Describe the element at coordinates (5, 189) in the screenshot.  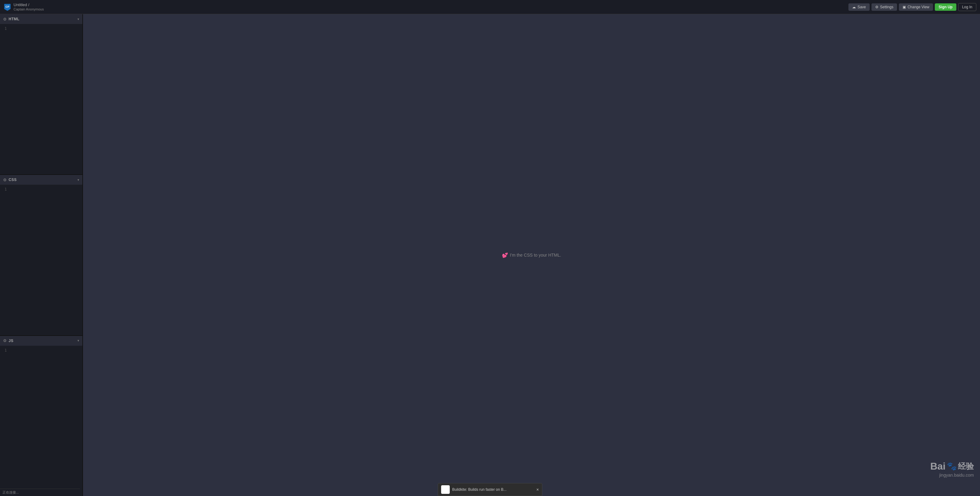
I see `css-line-numbers: 1` at that location.